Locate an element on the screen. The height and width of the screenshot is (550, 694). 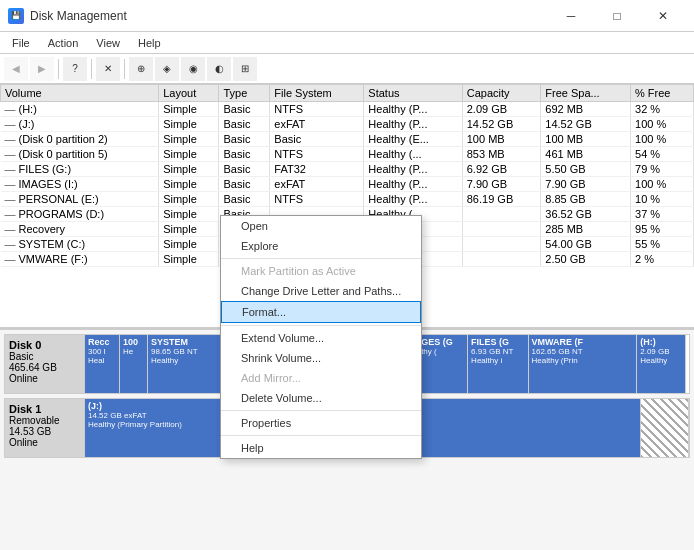
disk-0-part-vmware: VMWARE (F 162.65 GB NT Healthy (Prin is located at coordinates (584, 364).